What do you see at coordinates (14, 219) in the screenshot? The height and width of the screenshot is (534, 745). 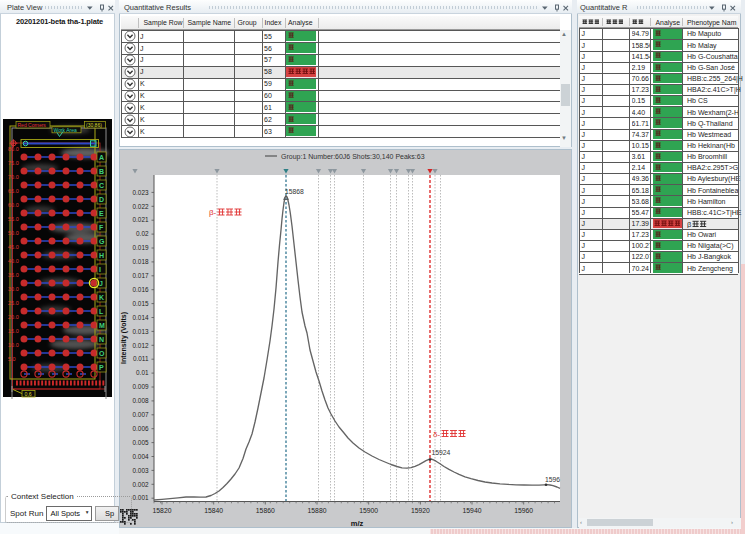 I see `svg-text: 55.0` at bounding box center [14, 219].